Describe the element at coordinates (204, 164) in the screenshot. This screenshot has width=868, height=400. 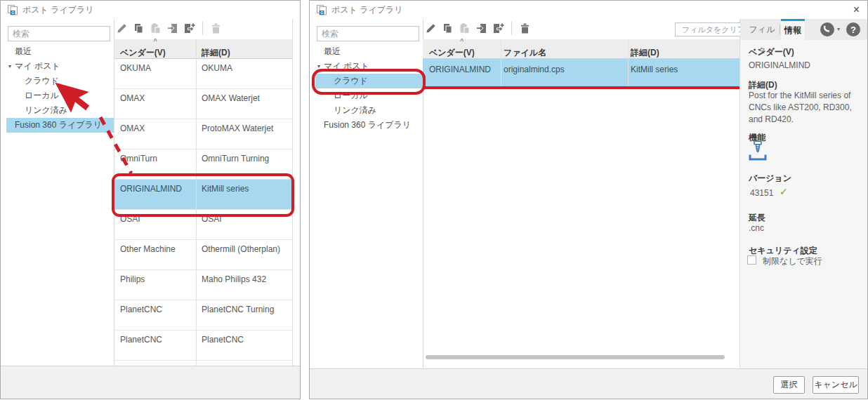
I see `table-row: OmniTurnOmniTurn Turning` at that location.